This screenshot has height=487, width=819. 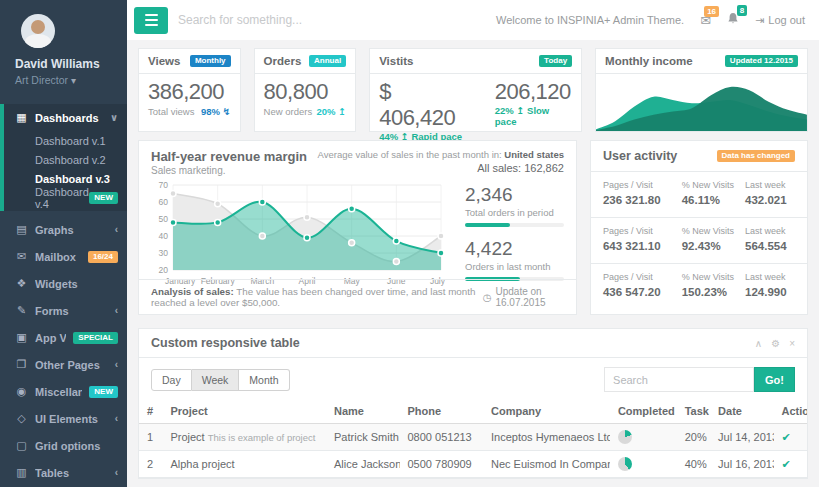 I want to click on svg-text: 50, so click(x=164, y=219).